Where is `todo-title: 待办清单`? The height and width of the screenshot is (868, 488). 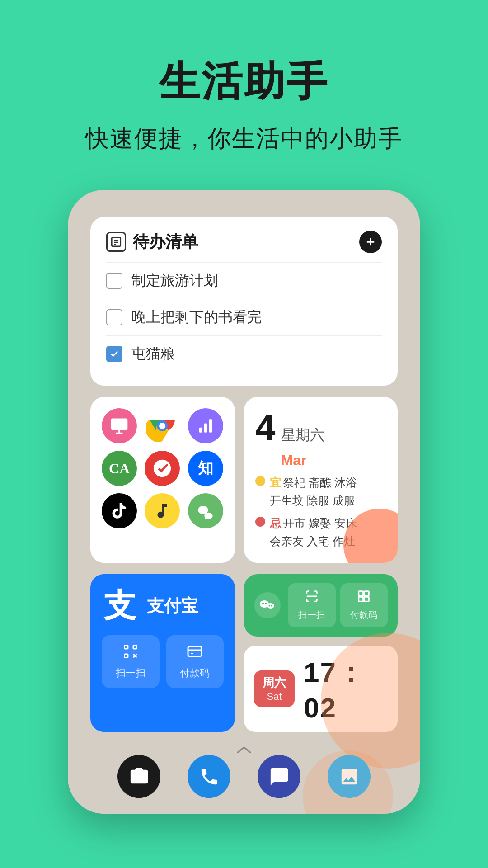
todo-title: 待办清单 is located at coordinates (165, 242).